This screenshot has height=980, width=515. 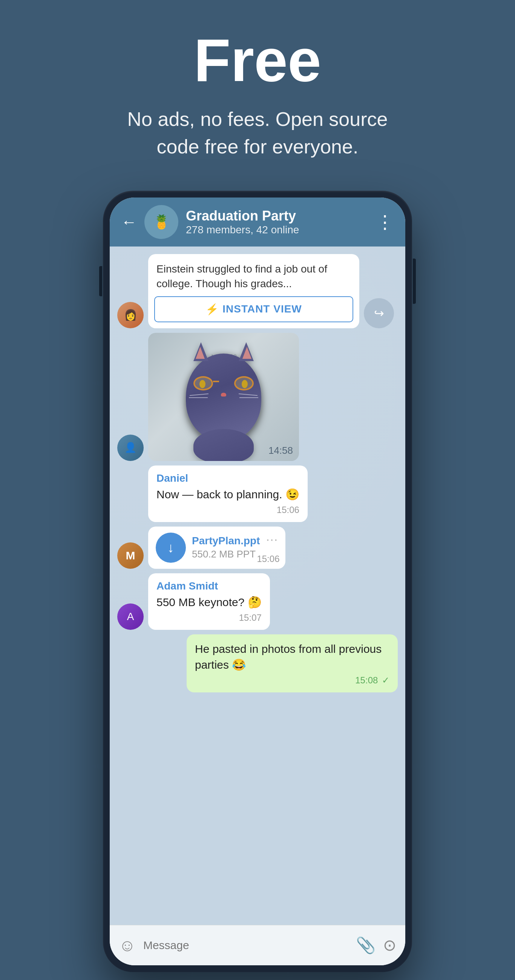 I want to click on message-file: M ↓ PartyPlan.ppt 550.2 MB PPT ⋯ 15:06, so click(x=257, y=548).